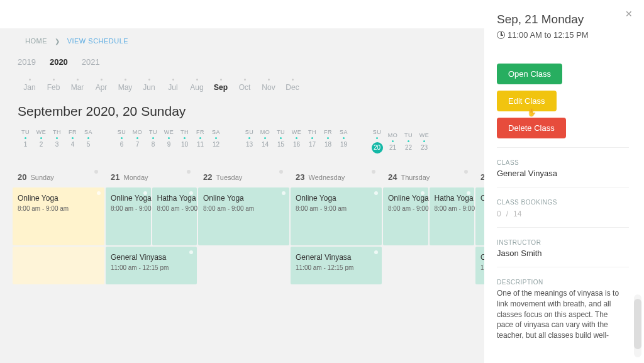 Image resolution: width=644 pixels, height=363 pixels. What do you see at coordinates (98, 41) in the screenshot?
I see `breadcrumb-current: VIEW SCHEDULE` at bounding box center [98, 41].